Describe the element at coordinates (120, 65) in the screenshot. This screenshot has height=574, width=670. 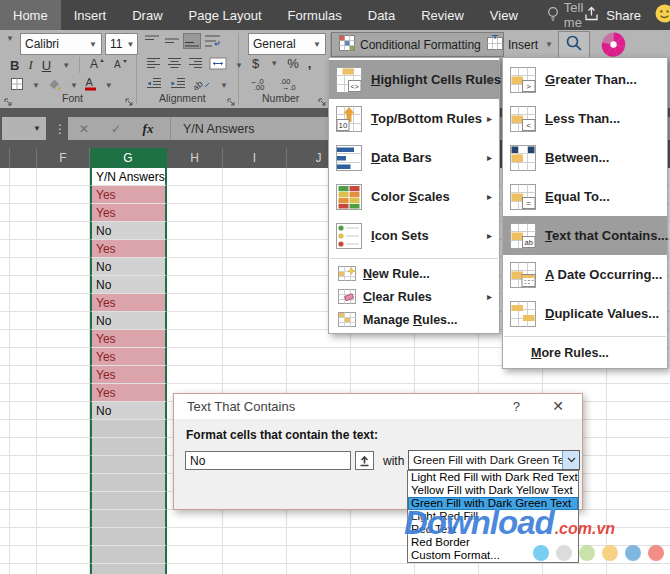
I see `shrink-font-icon: A` at that location.